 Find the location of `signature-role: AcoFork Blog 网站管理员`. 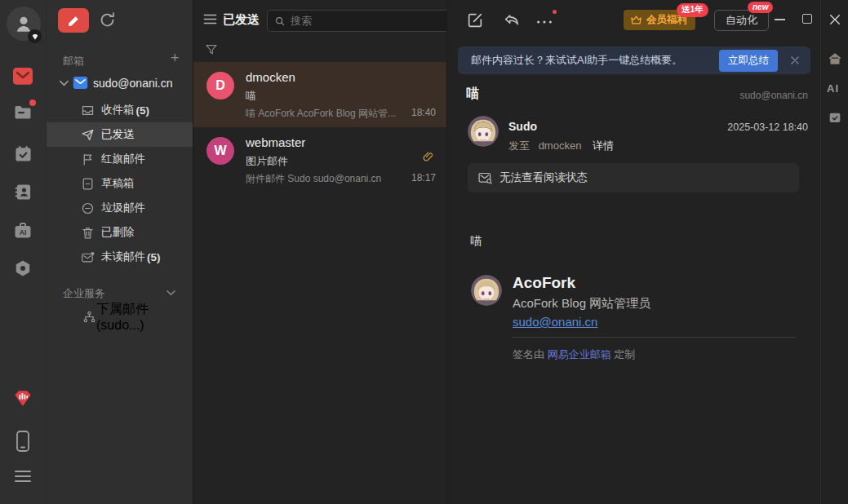

signature-role: AcoFork Blog 网站管理员 is located at coordinates (581, 303).